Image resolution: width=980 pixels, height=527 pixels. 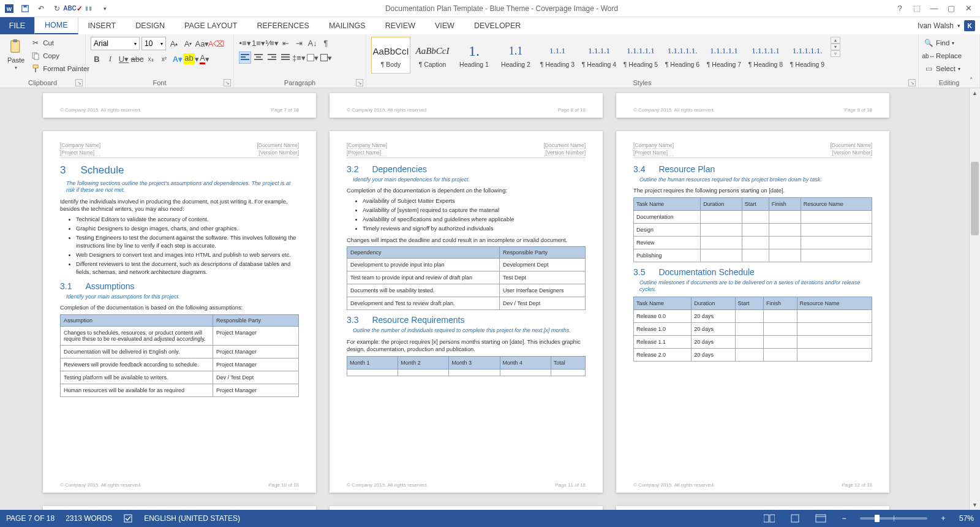 I want to click on select-button: ▭Select ▾, so click(x=942, y=69).